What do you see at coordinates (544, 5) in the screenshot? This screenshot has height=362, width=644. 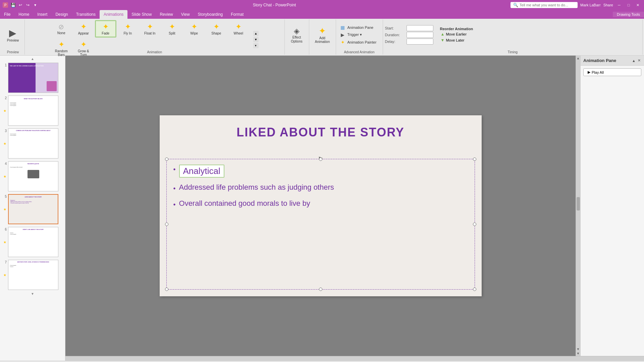 I see `search-bar: 🔍` at bounding box center [544, 5].